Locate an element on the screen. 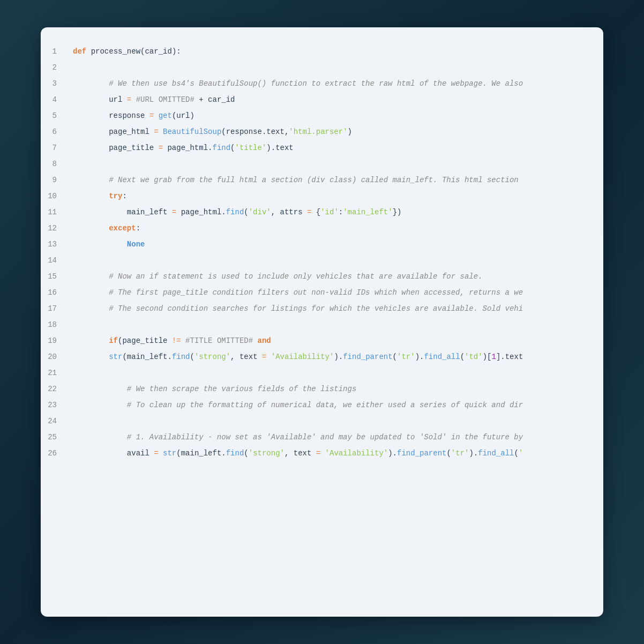 This screenshot has width=644, height=644. line-number-20: 20 is located at coordinates (54, 357).